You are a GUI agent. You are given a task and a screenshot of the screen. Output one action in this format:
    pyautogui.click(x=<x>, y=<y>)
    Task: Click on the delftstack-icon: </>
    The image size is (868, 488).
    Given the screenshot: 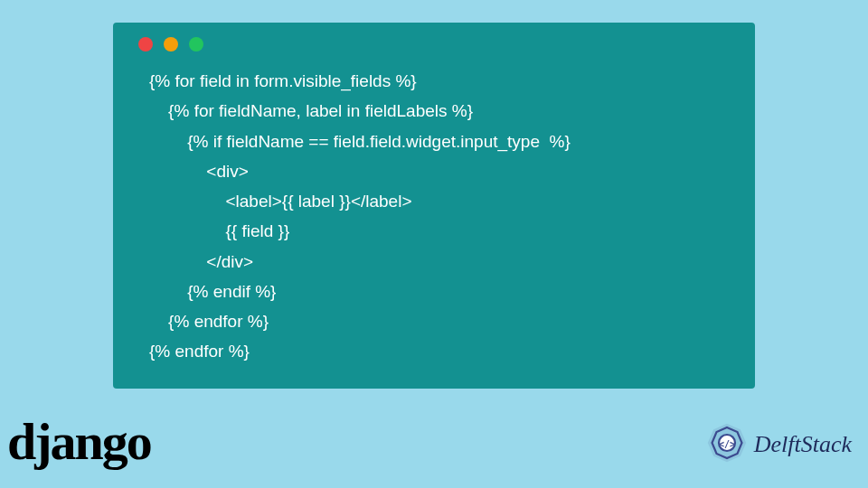 What is the action you would take?
    pyautogui.click(x=727, y=445)
    